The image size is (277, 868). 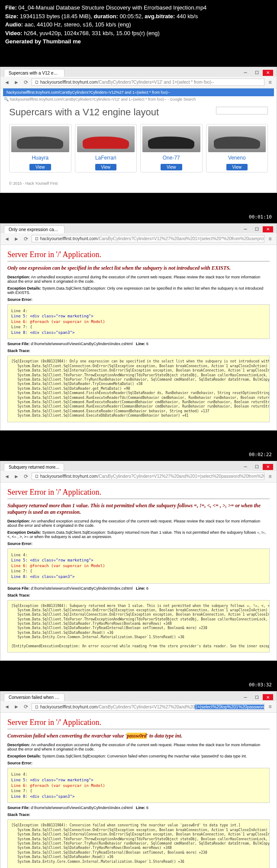 What do you see at coordinates (237, 158) in the screenshot?
I see `car-name: Veneno` at bounding box center [237, 158].